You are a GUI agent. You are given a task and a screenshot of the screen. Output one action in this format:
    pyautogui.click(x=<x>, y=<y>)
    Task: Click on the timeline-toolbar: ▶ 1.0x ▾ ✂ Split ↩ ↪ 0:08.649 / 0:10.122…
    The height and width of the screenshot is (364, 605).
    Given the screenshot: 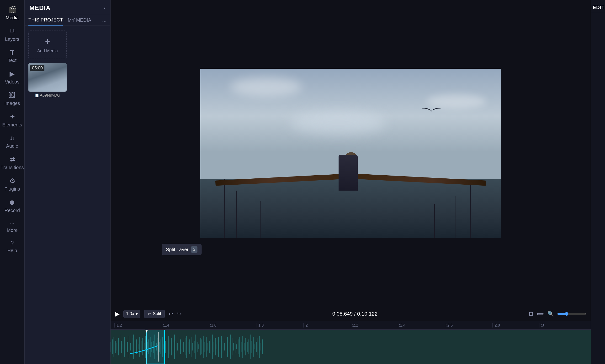 What is the action you would take?
    pyautogui.click(x=350, y=314)
    